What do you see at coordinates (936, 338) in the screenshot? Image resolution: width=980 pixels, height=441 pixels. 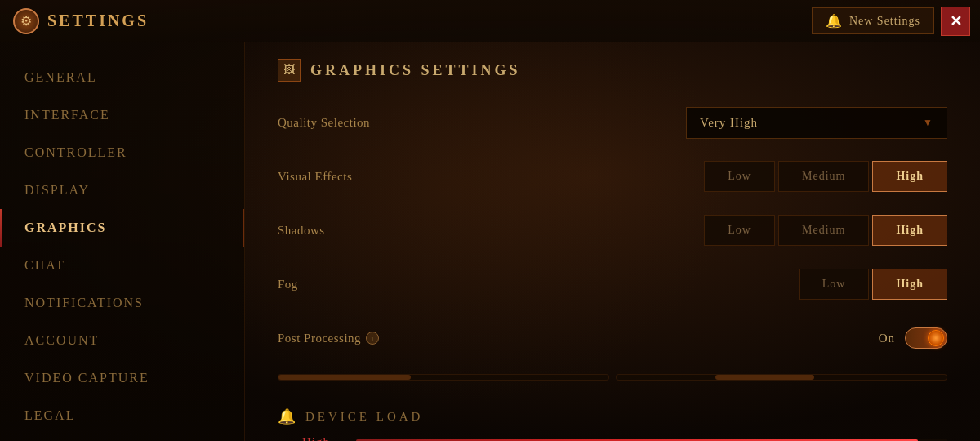 I see `toggle-knob` at bounding box center [936, 338].